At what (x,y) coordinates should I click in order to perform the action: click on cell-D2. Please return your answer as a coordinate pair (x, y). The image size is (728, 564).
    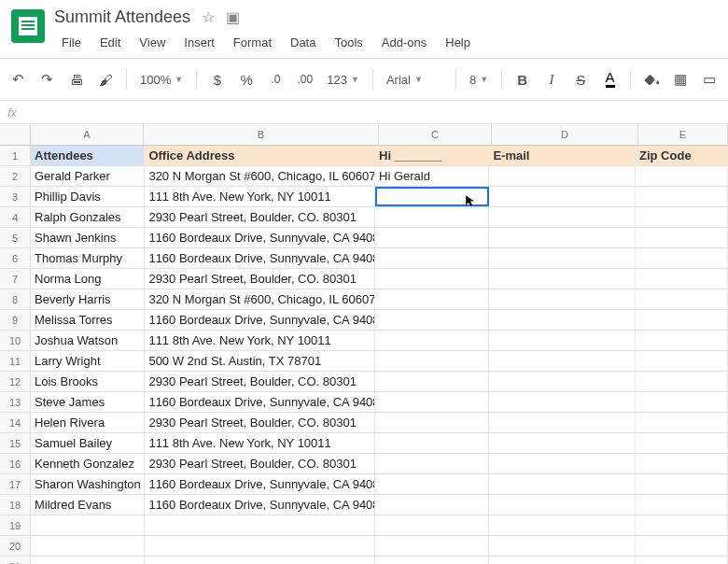
    Looking at the image, I should click on (562, 176).